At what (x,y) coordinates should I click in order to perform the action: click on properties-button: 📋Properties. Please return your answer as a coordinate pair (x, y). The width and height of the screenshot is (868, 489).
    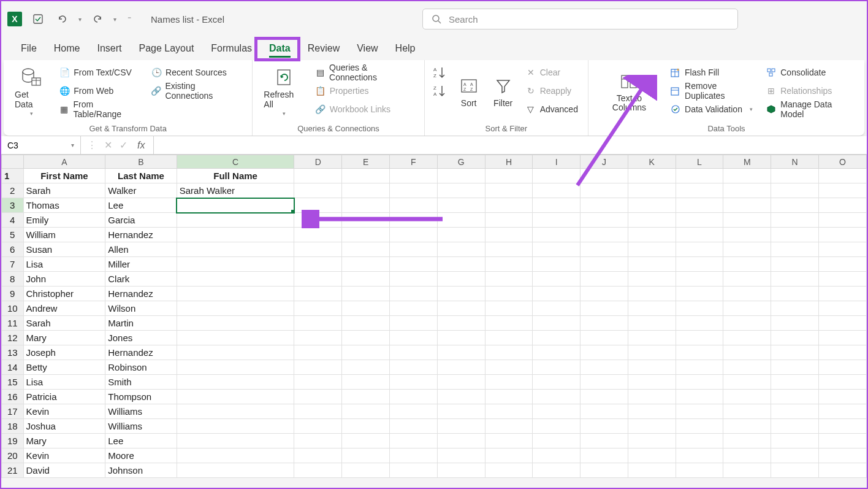
    Looking at the image, I should click on (365, 91).